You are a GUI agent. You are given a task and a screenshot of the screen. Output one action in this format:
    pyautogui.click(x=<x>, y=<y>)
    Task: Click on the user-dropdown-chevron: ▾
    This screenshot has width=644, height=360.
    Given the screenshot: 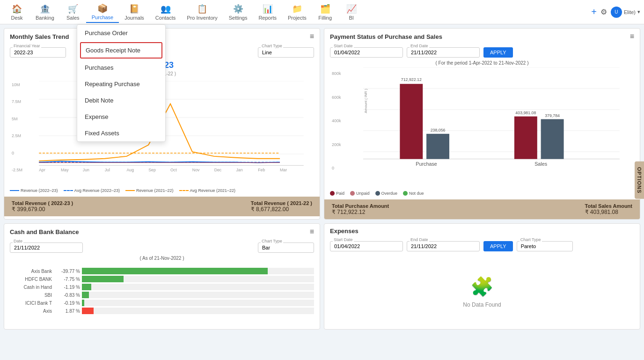 What is the action you would take?
    pyautogui.click(x=639, y=12)
    